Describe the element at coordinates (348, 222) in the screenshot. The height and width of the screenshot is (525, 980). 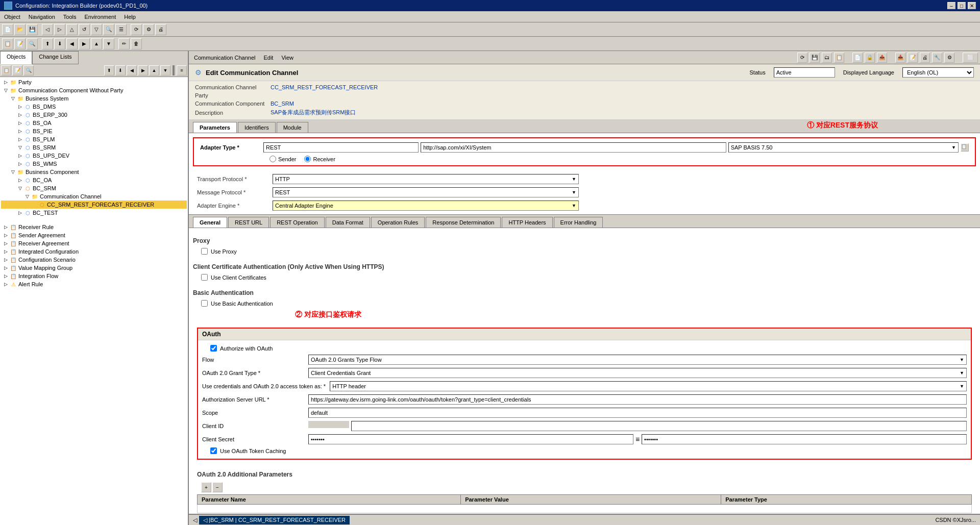
I see `tab-data-format: Data Format` at that location.